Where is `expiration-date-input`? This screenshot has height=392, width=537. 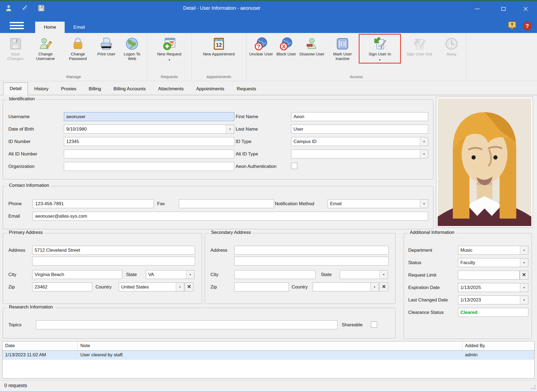
expiration-date-input is located at coordinates (489, 288).